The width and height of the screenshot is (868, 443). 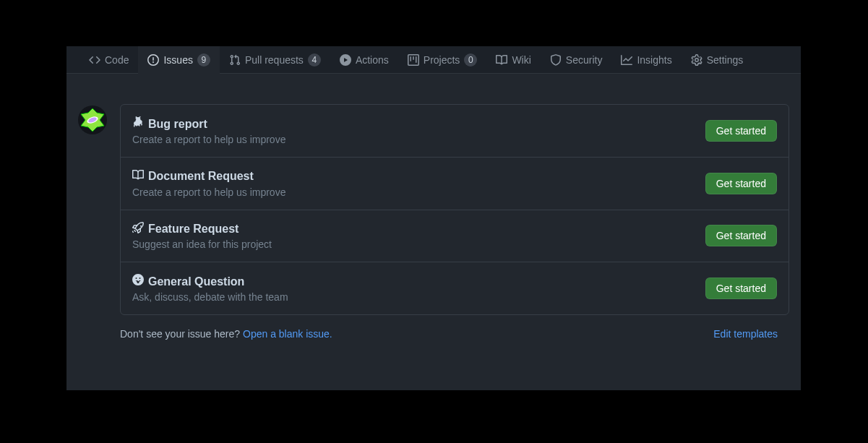 What do you see at coordinates (226, 334) in the screenshot?
I see `footer-text: Don't see your issue here? Open a blank …` at bounding box center [226, 334].